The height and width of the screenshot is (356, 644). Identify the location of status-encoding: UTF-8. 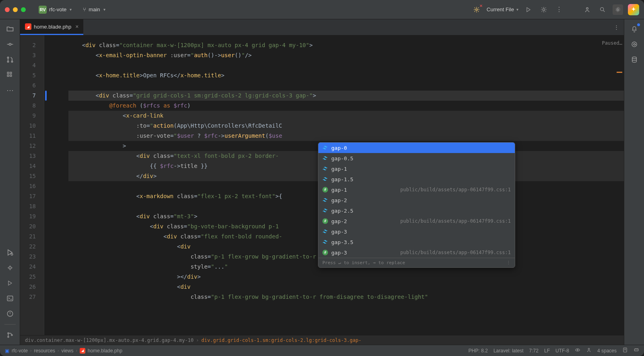
(562, 351).